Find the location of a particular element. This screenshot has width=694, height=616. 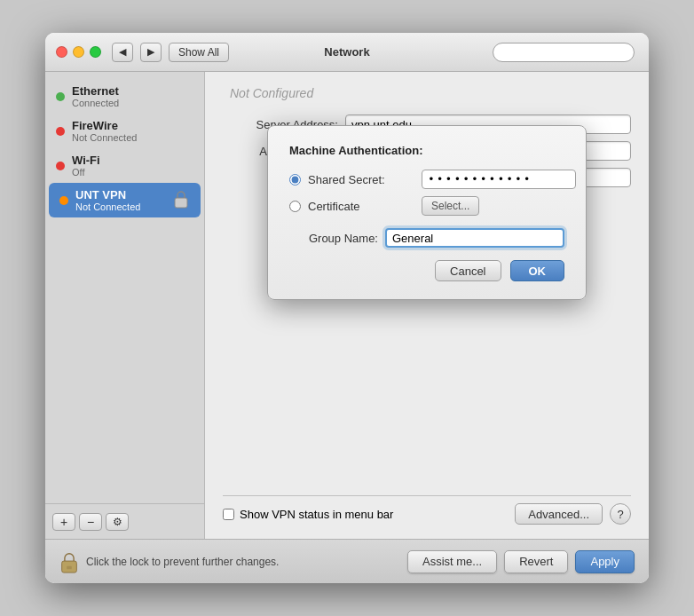

window-title: Network is located at coordinates (346, 51).